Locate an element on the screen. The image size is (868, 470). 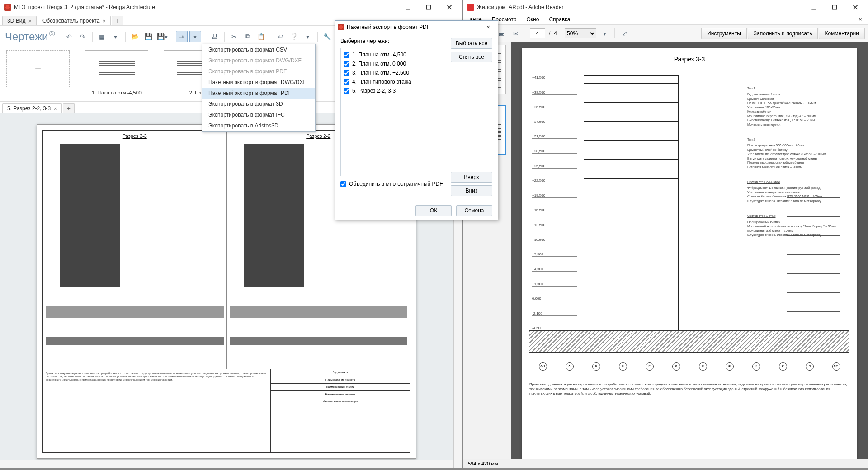
axis-label: Б is located at coordinates (596, 367).